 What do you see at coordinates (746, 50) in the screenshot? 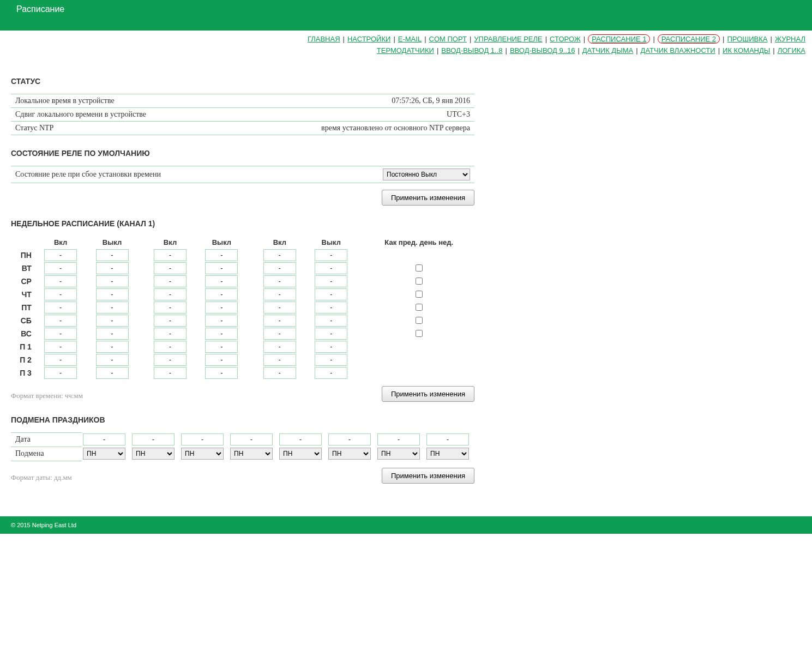
I see `nav-link: ИК КОМАНДЫ` at bounding box center [746, 50].